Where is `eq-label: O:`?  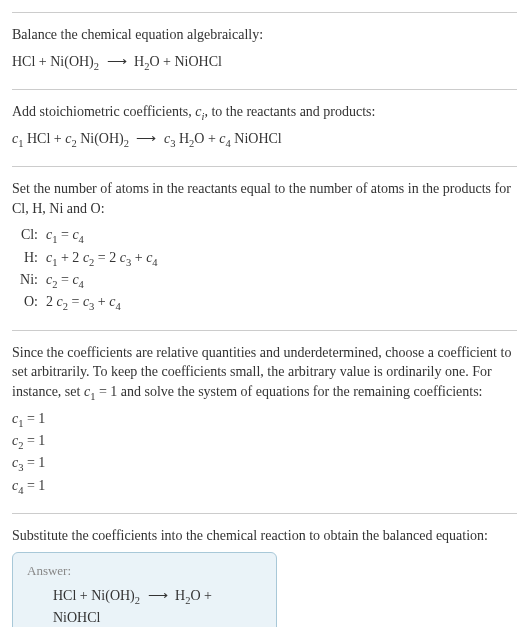 eq-label: O: is located at coordinates (29, 302).